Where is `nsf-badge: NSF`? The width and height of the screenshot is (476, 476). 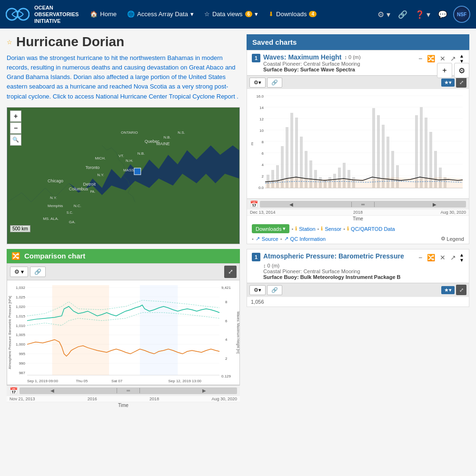
nsf-badge: NSF is located at coordinates (462, 14).